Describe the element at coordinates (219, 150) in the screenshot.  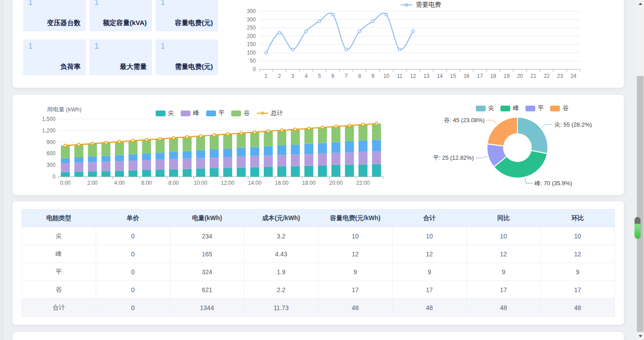
I see `energy-stacked-bar-chart: 03006009001,2001,5000:002:004:006:008:00…` at that location.